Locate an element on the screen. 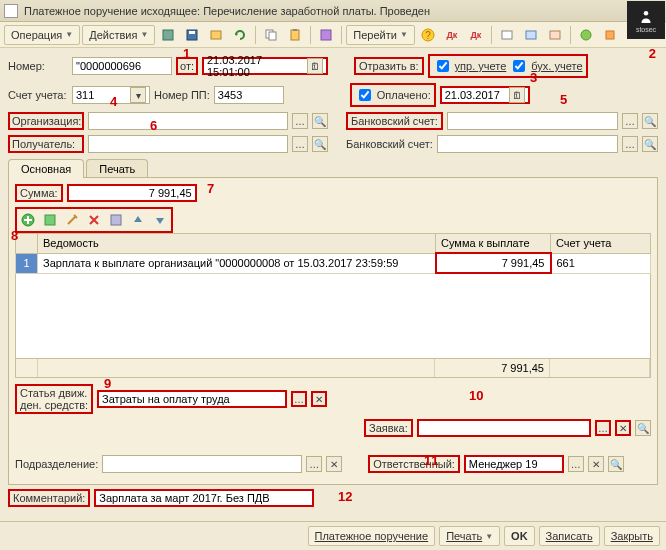  tool-icon-d is located at coordinates (586, 35).